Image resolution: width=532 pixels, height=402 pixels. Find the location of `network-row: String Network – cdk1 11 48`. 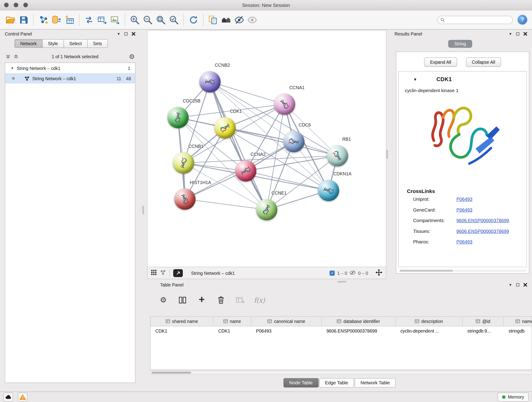

network-row: String Network – cdk1 11 48 is located at coordinates (70, 78).